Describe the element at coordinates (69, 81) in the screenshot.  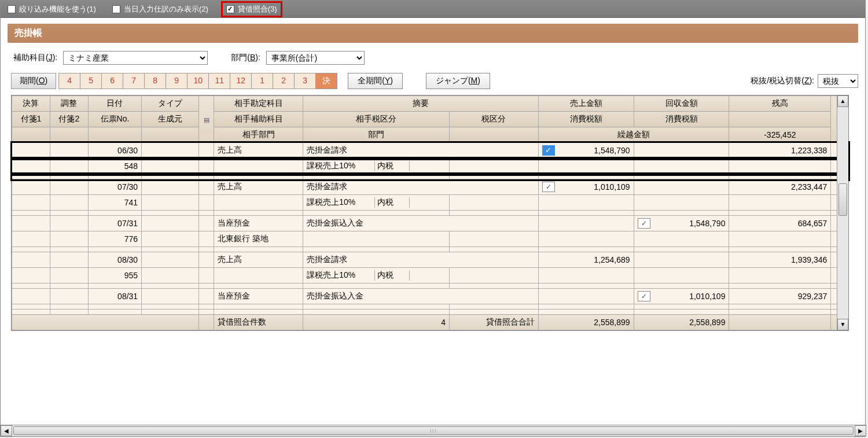
I see `period-month-4: 4` at that location.